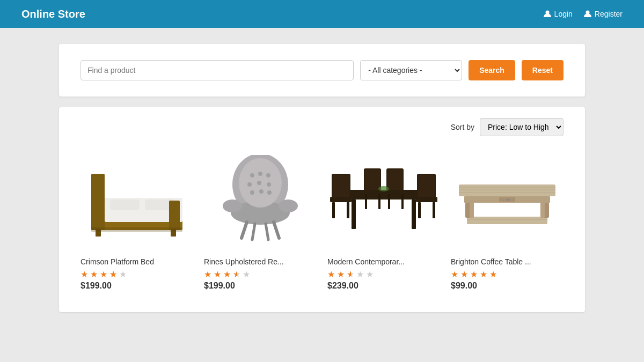 The height and width of the screenshot is (362, 644). I want to click on star-4-4: ★, so click(484, 274).